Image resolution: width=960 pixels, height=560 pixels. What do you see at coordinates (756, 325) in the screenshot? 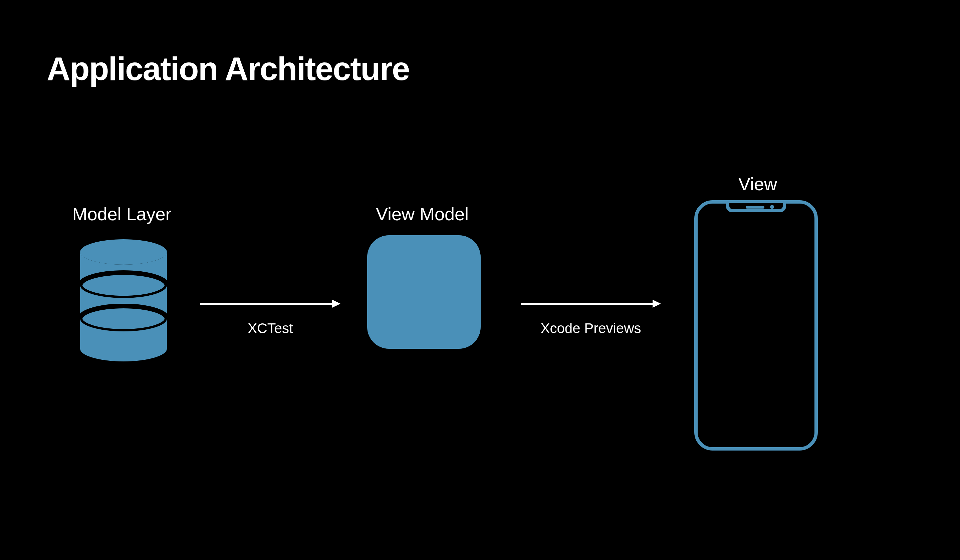
I see `phone-icon` at bounding box center [756, 325].